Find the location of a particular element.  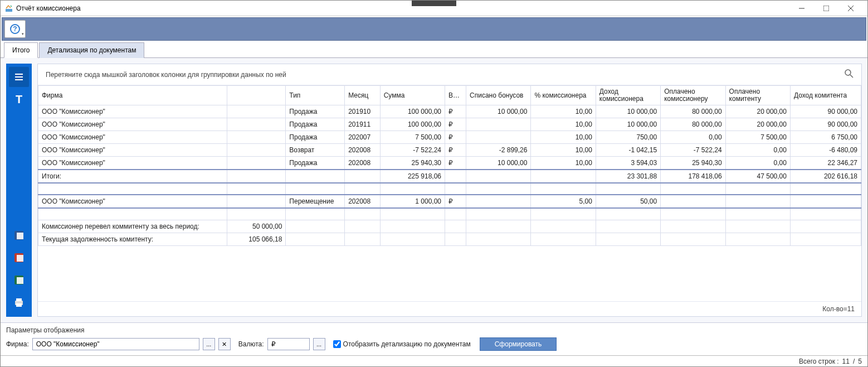

col-sum: Сумма is located at coordinates (412, 96).